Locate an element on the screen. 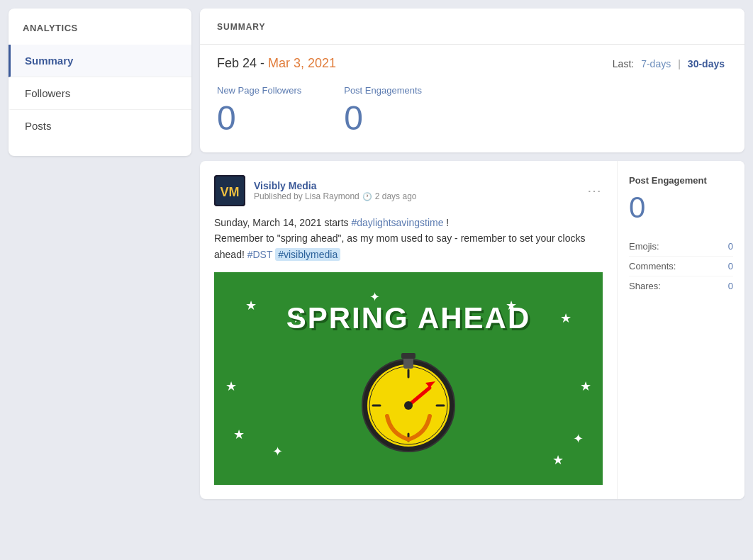  section-header: SUMMARY is located at coordinates (472, 27).